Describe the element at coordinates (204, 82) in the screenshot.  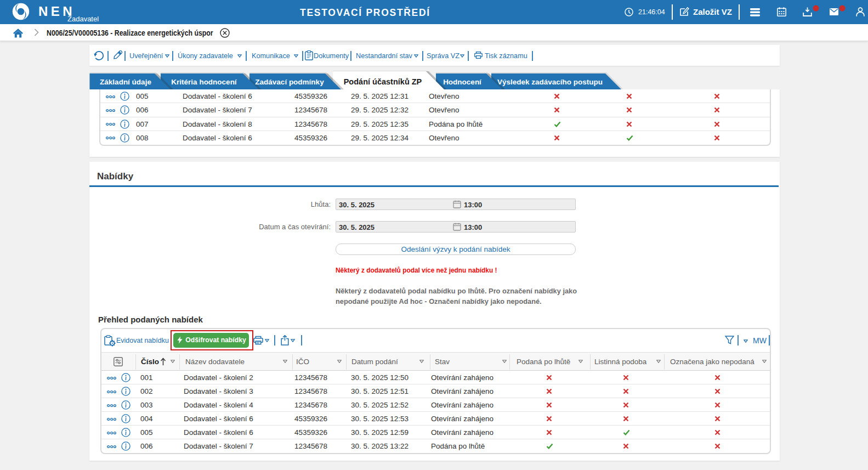
I see `svg-text: Kritéria hodnocení` at that location.